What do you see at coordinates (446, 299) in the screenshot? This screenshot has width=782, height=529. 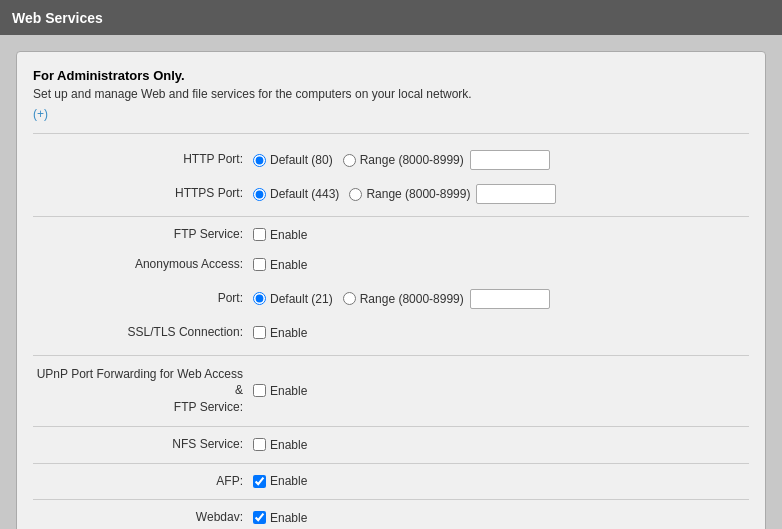 I see `ftp-range-group: Range (8000-8999)` at bounding box center [446, 299].